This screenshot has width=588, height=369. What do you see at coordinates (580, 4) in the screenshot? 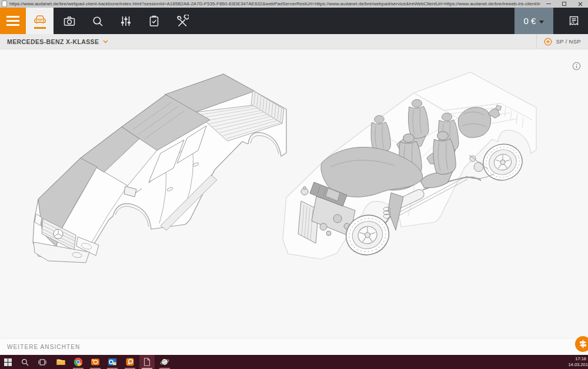
I see `close-icon` at bounding box center [580, 4].